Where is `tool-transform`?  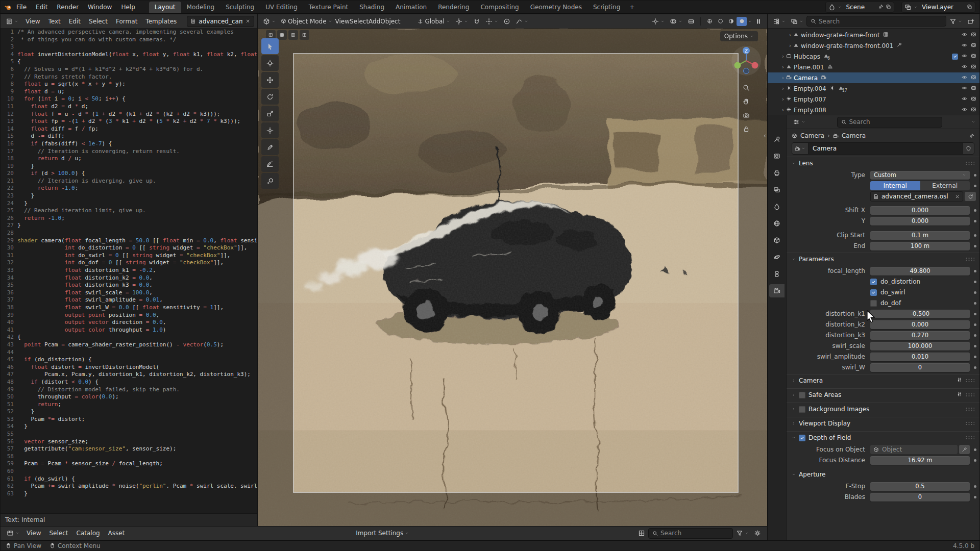 tool-transform is located at coordinates (270, 131).